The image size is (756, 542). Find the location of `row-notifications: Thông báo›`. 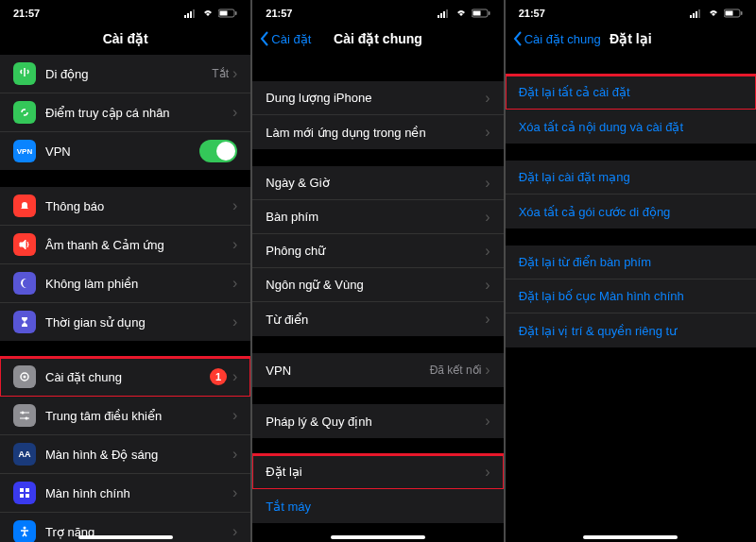

row-notifications: Thông báo› is located at coordinates (125, 206).